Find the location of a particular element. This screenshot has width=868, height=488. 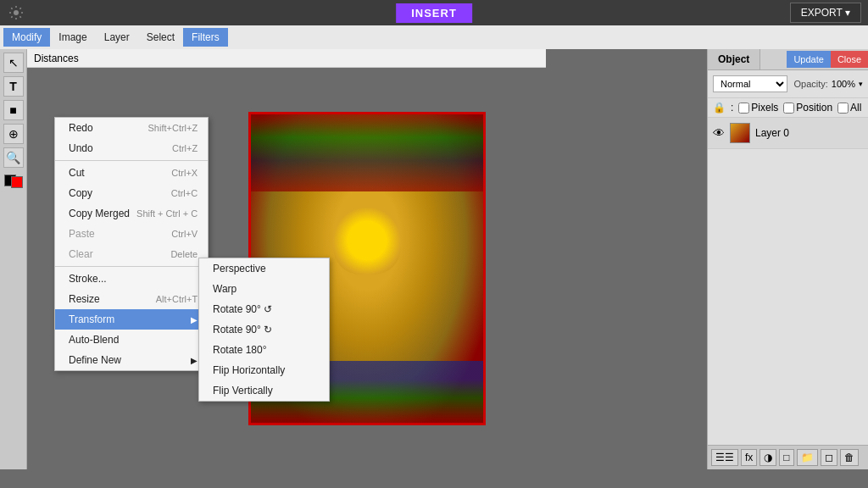

eye-visibility-icon: 👁 is located at coordinates (719, 133).